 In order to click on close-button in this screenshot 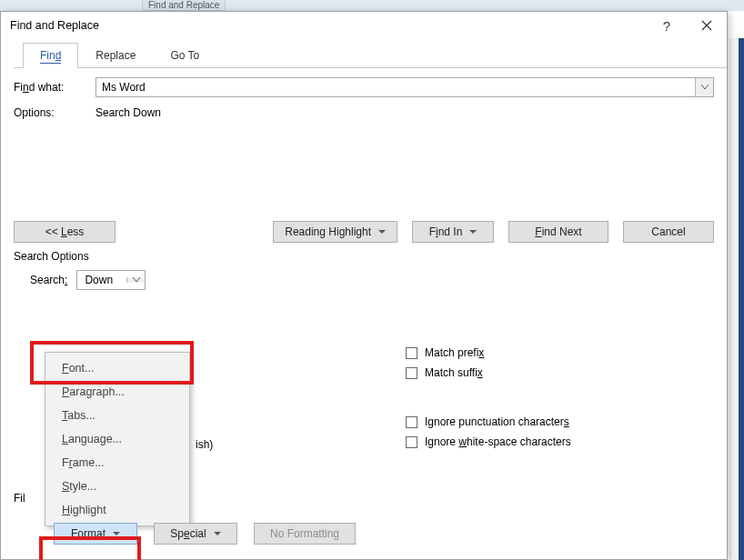, I will do `click(707, 25)`.